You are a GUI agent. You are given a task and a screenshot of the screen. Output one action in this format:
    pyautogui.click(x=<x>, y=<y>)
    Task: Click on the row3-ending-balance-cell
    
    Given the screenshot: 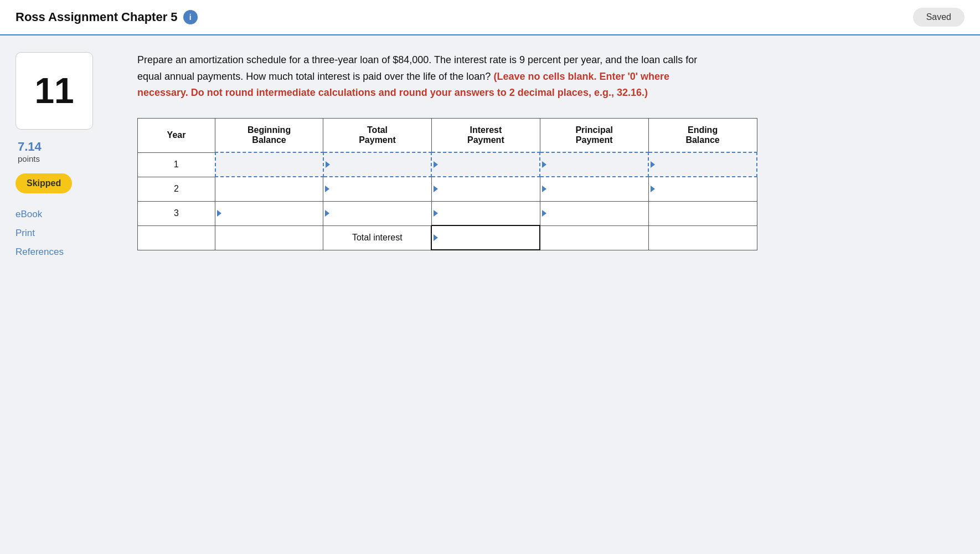 What is the action you would take?
    pyautogui.click(x=703, y=213)
    